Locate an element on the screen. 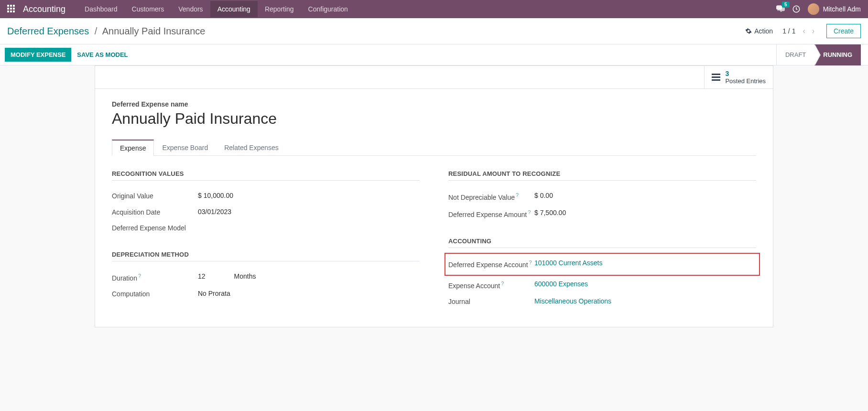 Image resolution: width=868 pixels, height=411 pixels. posted-entries-button: 3 Posted Entries is located at coordinates (738, 77).